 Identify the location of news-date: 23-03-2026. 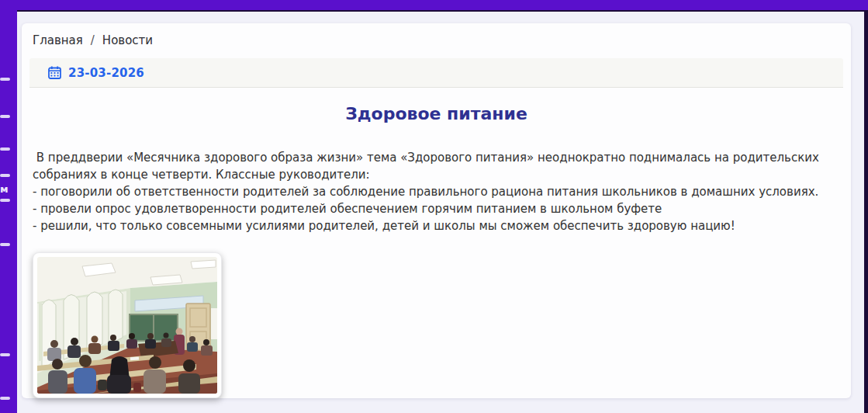
(106, 73).